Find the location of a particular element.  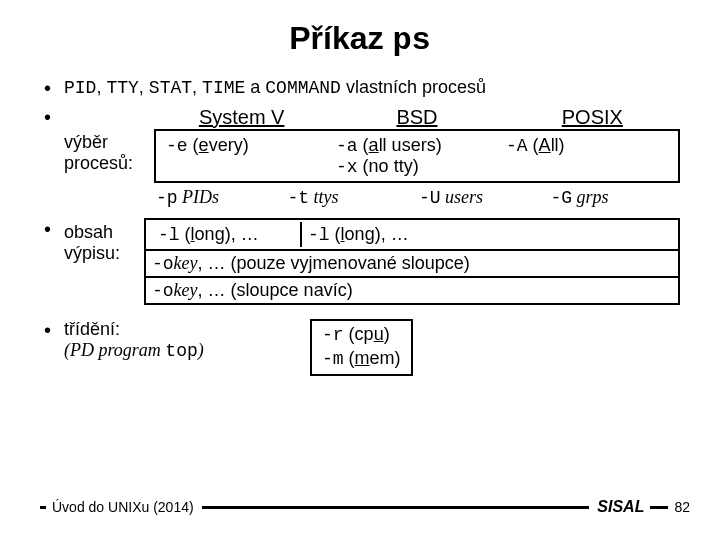

footer: Úvod do UNIXu (2014) SISAL 82 is located at coordinates (365, 507).